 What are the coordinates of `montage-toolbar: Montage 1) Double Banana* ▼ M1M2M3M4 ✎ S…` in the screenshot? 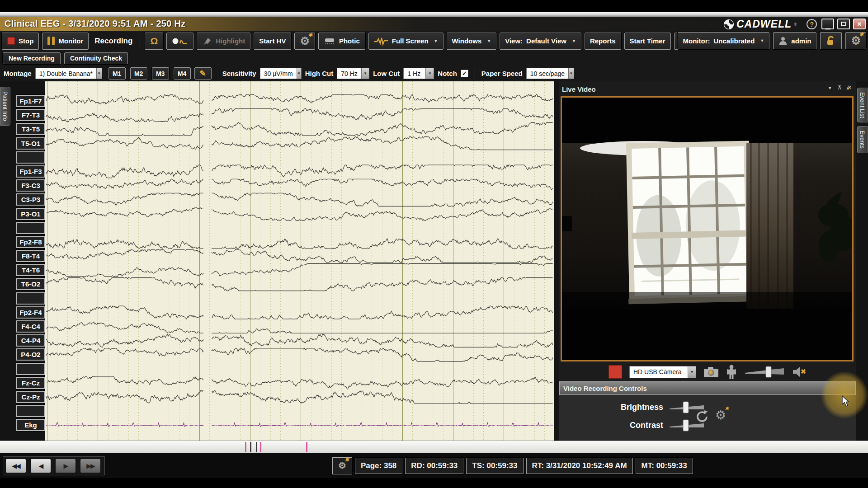 It's located at (434, 73).